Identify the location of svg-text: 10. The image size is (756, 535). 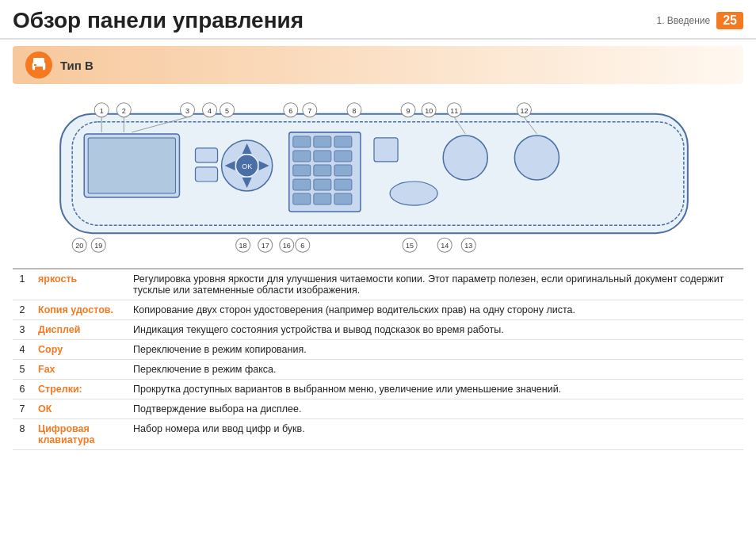
(429, 111).